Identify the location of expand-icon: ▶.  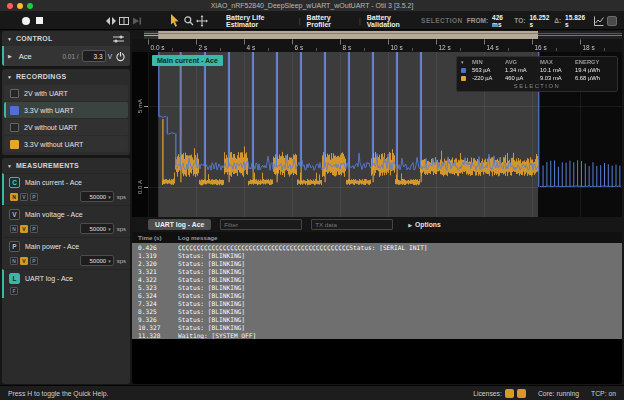
(10, 56).